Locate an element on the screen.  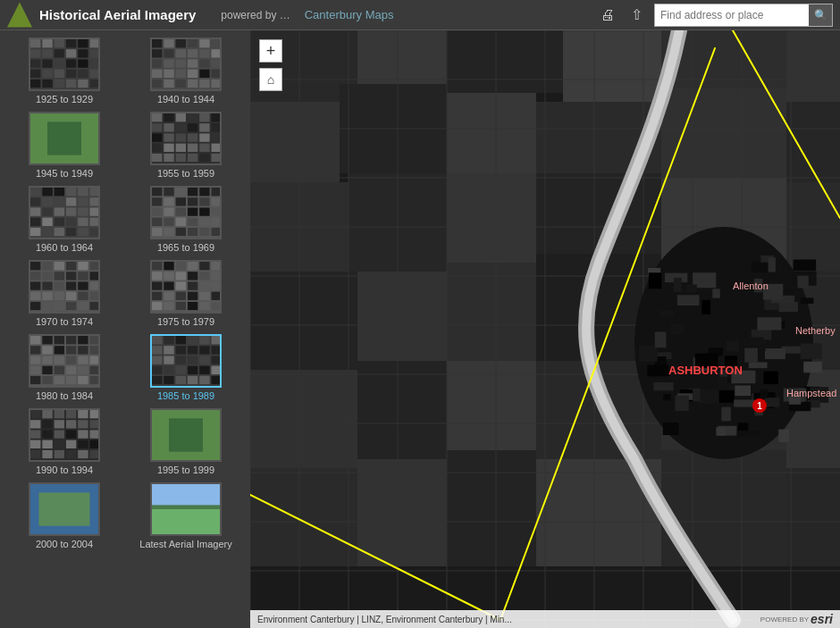
era-label-1960-1964: 1960 to 1964 is located at coordinates (64, 247).